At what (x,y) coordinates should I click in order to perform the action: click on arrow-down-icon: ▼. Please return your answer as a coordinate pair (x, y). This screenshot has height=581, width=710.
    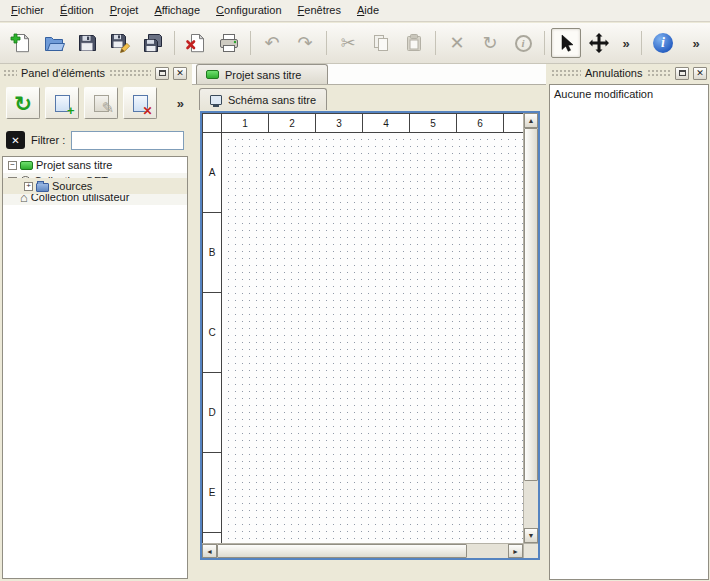
    Looking at the image, I should click on (532, 536).